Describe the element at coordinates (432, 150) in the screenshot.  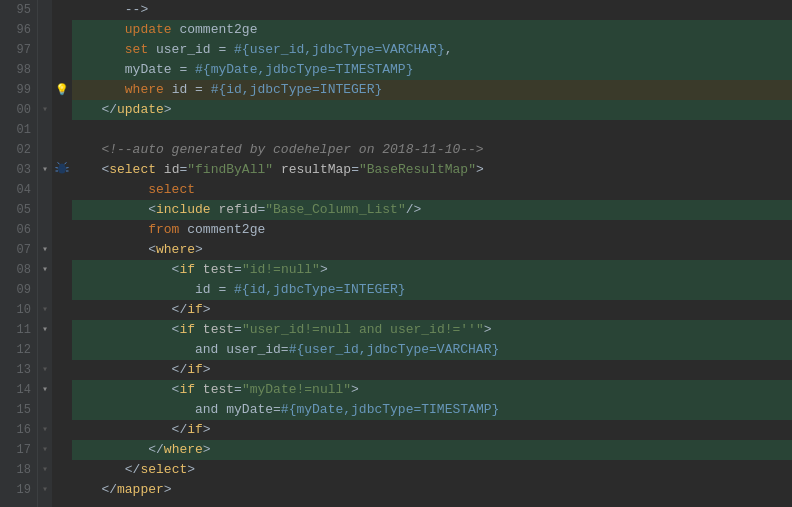
I see `code-line: <!--auto generated by codehelper on 2018…` at that location.